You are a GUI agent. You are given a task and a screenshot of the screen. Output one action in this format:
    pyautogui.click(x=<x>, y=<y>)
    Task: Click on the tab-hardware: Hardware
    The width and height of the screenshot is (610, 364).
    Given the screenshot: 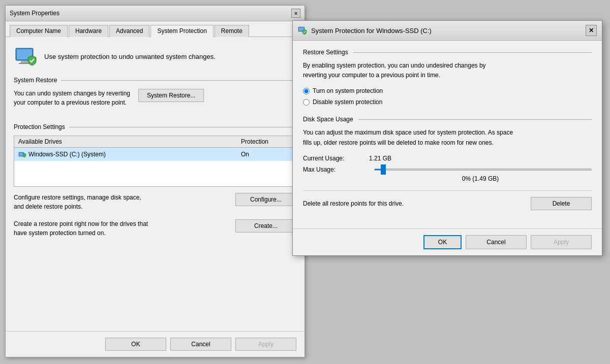 What is the action you would take?
    pyautogui.click(x=88, y=31)
    